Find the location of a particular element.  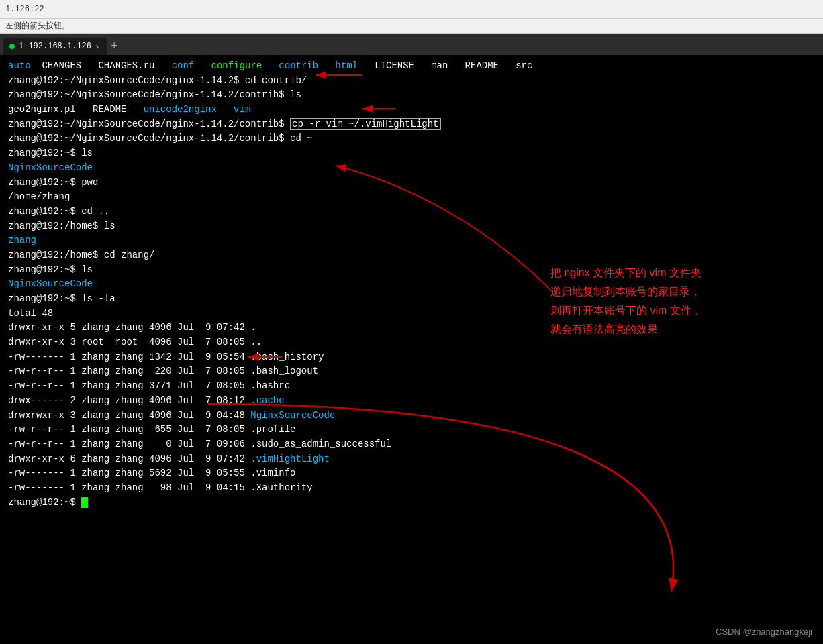

tooltip-text: 左侧的箭头按钮。 is located at coordinates (38, 25).